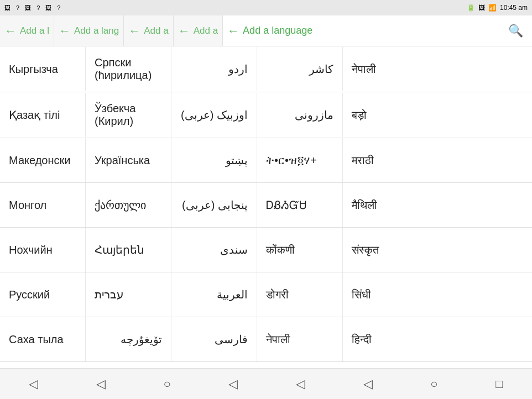  I want to click on status-left-icons: 🖼 ? 🖼 ? 🖼 ?, so click(32, 8).